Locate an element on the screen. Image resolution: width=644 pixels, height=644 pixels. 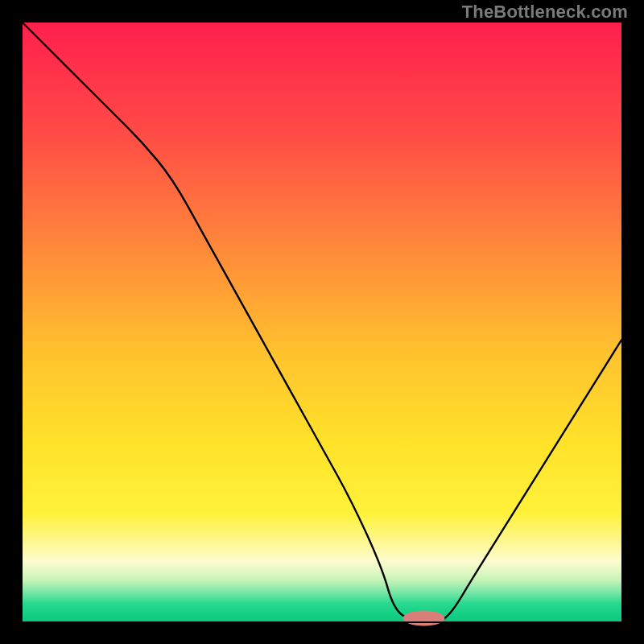
plot-frame-right is located at coordinates (622, 322).